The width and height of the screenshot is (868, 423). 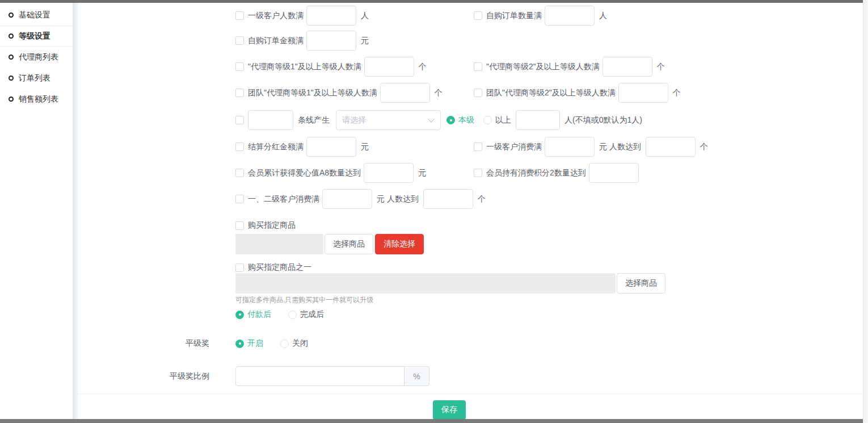 What do you see at coordinates (304, 173) in the screenshot?
I see `condition-label: 会员累计获得爱心值A8数量达到` at bounding box center [304, 173].